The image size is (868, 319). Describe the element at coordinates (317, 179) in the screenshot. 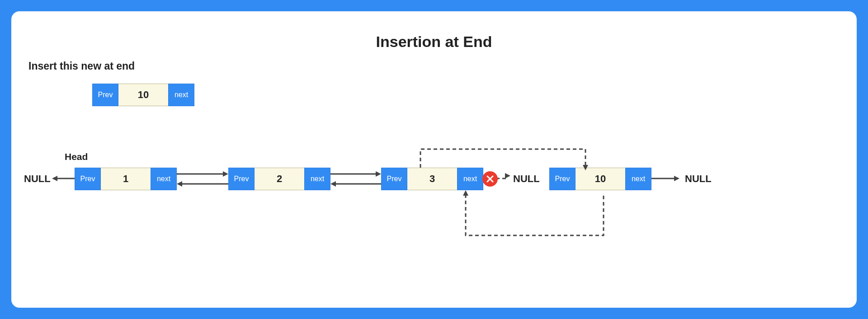

I see `node-2-next: next` at that location.